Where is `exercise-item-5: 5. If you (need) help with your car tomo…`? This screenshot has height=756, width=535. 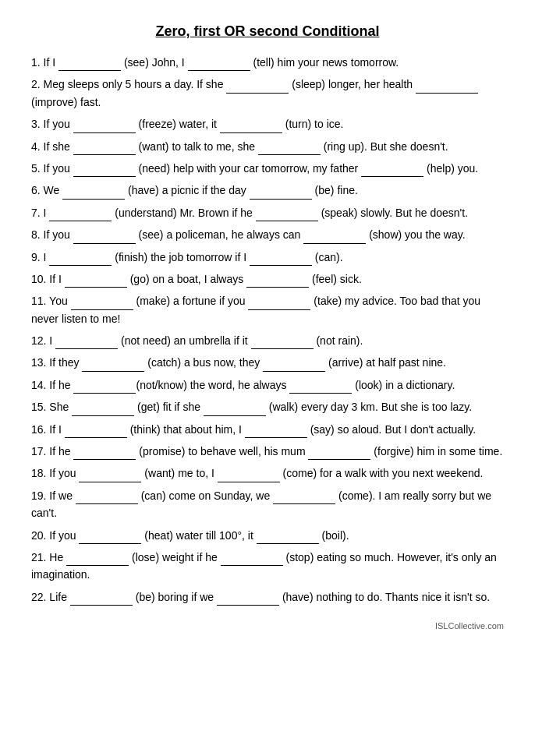
exercise-item-5: 5. If you (need) help with your car tomo… is located at coordinates (268, 168).